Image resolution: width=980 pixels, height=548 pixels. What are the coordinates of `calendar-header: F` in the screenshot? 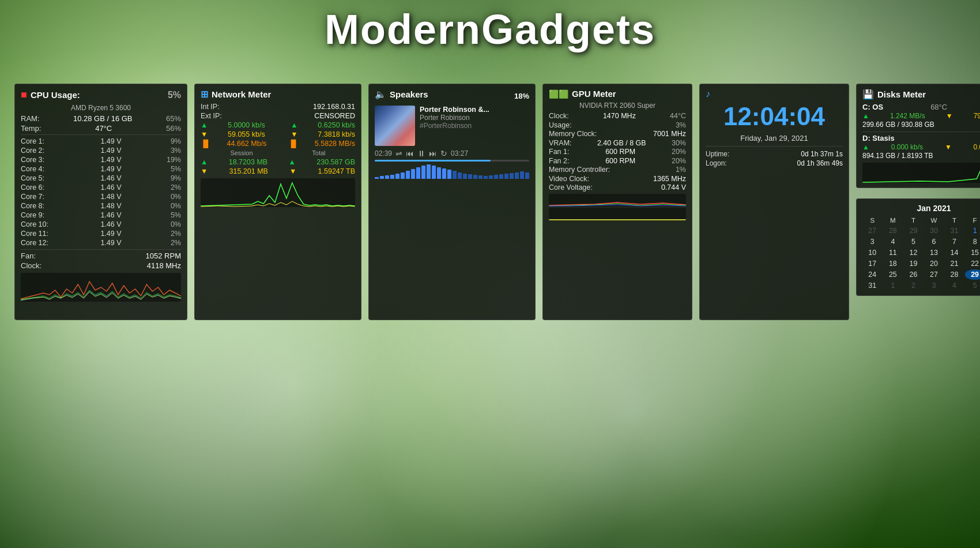 It's located at (973, 220).